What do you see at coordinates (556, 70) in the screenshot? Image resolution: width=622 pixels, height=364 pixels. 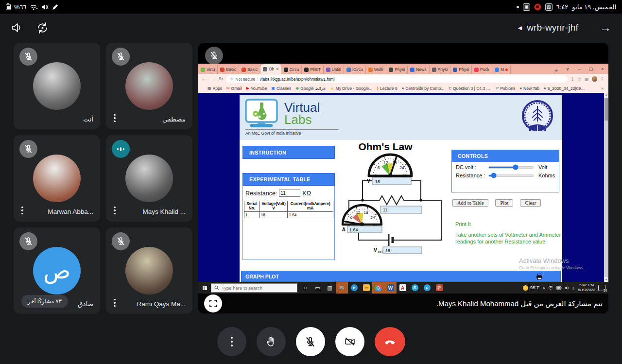 I see `new-tab-button: +` at bounding box center [556, 70].